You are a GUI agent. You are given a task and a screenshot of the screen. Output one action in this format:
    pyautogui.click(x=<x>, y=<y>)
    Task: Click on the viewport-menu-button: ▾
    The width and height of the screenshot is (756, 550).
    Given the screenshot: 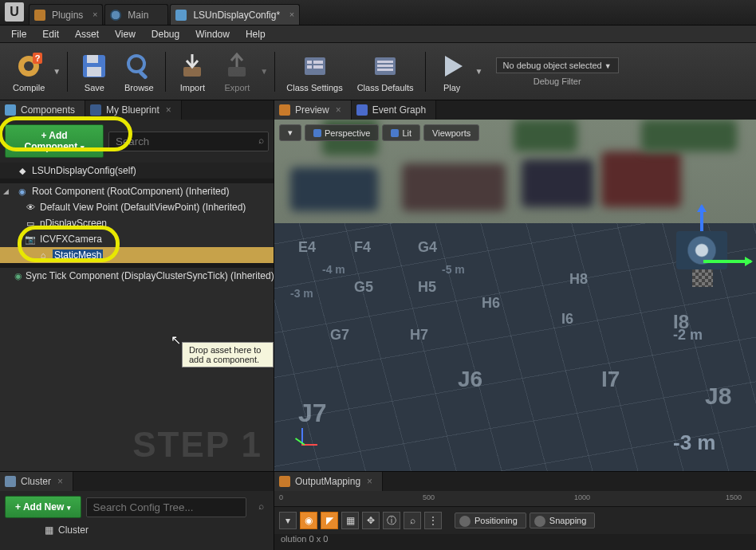 What is the action you would take?
    pyautogui.click(x=290, y=132)
    